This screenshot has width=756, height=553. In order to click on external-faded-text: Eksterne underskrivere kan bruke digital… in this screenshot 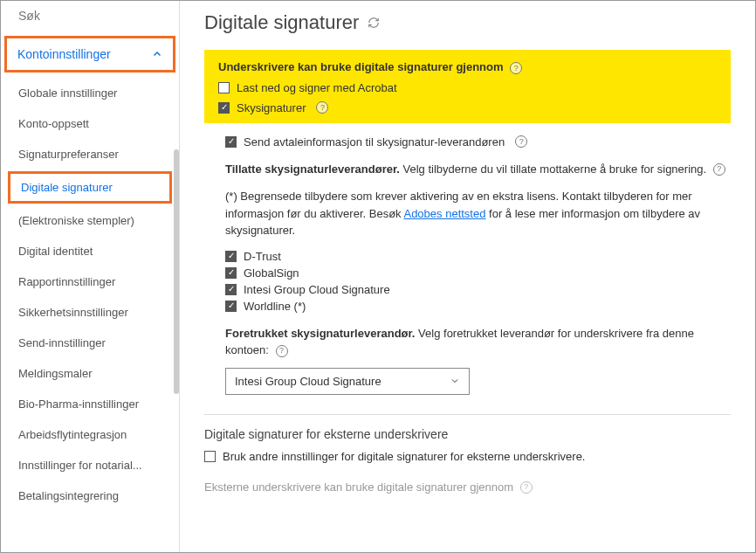, I will do `click(468, 487)`.